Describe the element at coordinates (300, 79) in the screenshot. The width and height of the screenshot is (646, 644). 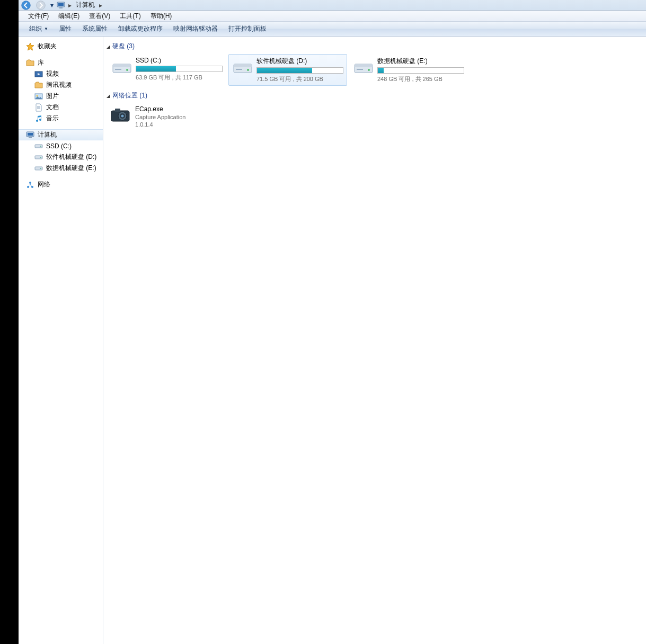
I see `drive-usage-text: 71.5 GB 可用 , 共 200 GB` at that location.